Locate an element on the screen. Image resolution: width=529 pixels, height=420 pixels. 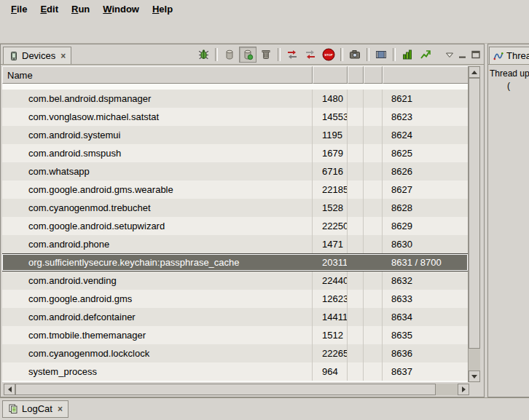
row-pid: 14553 is located at coordinates (330, 116).